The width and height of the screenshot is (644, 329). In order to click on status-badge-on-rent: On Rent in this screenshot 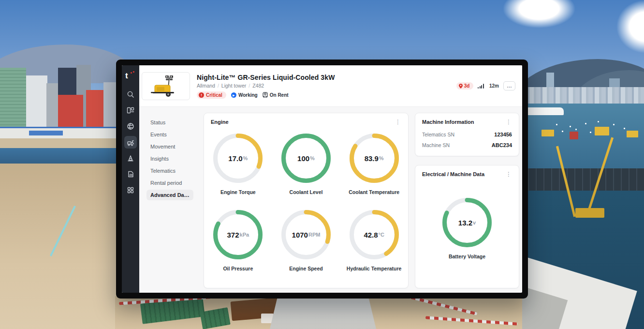, I will do `click(276, 95)`.